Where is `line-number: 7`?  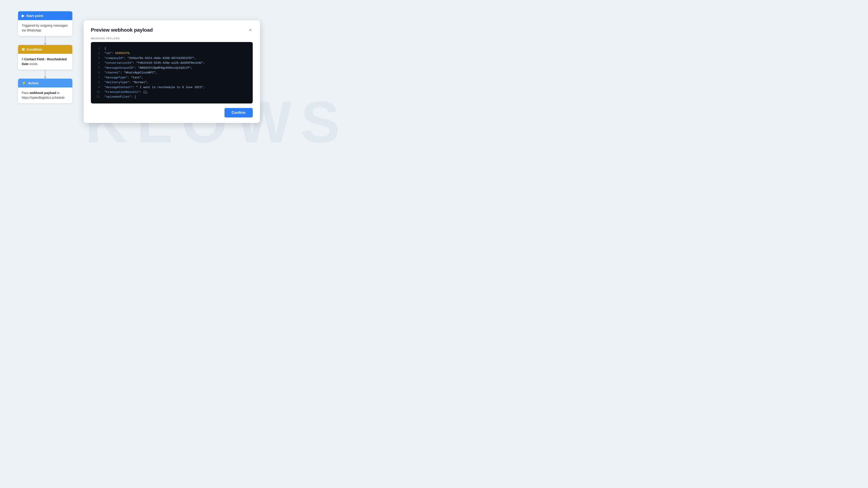 line-number: 7 is located at coordinates (98, 77).